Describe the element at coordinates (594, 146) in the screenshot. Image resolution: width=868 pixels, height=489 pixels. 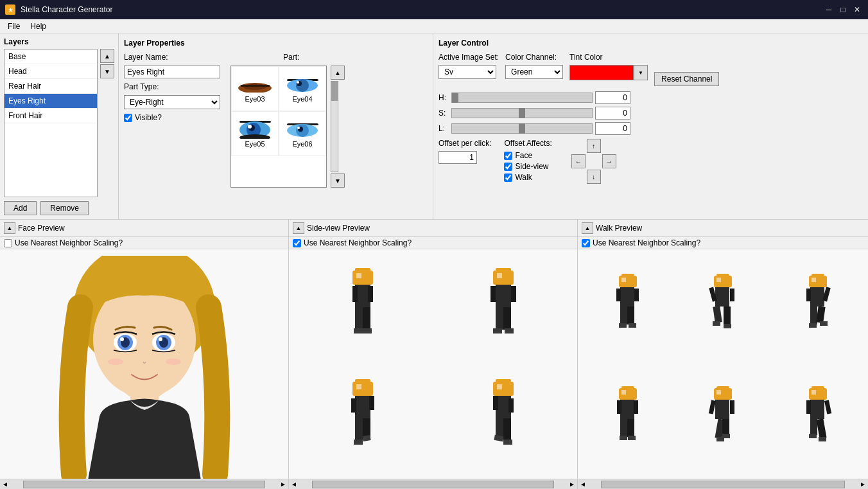
I see `offset-up-button: ↑` at that location.